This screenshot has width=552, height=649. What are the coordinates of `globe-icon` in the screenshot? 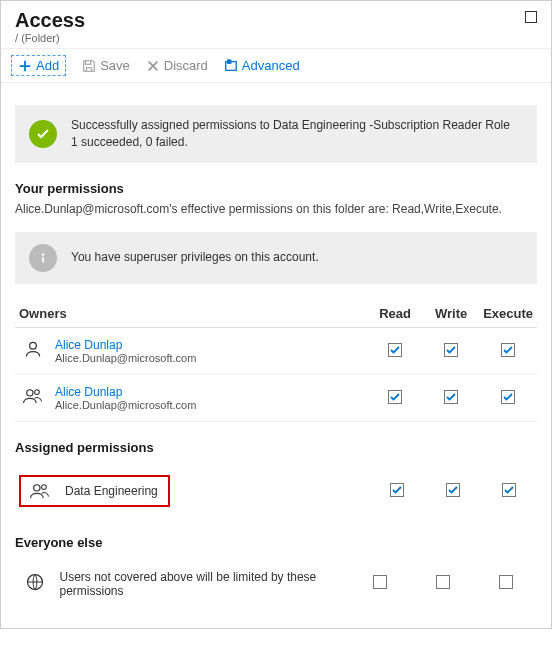 It's located at (35, 582).